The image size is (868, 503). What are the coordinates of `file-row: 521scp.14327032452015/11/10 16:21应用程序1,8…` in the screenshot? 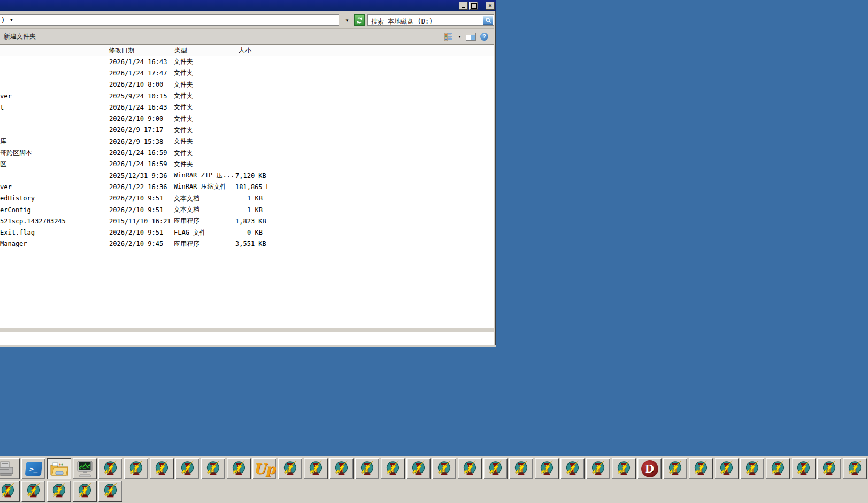 It's located at (247, 221).